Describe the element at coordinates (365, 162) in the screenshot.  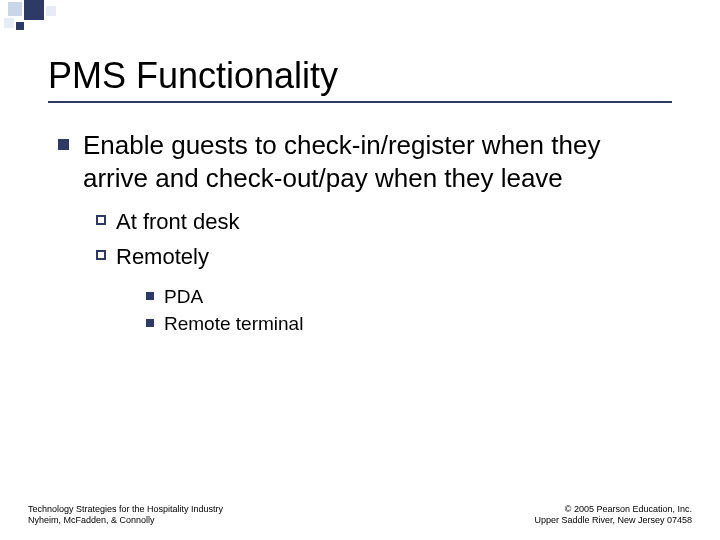
I see `bullet-level1: Enable guests to check-in/register when …` at that location.